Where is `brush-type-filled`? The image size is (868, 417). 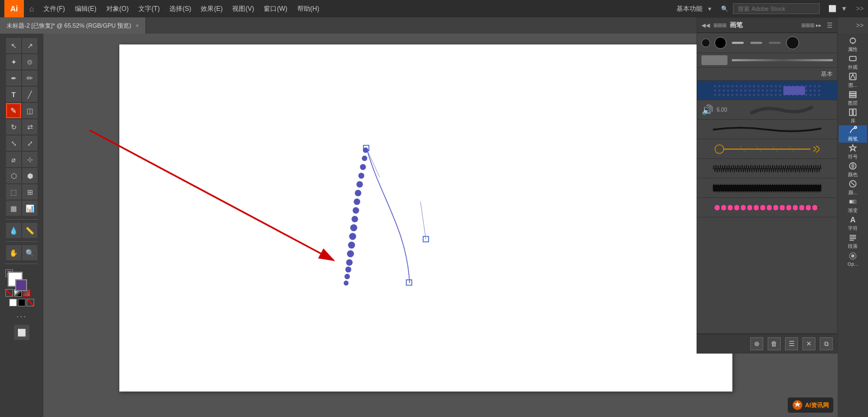 brush-type-filled is located at coordinates (793, 43).